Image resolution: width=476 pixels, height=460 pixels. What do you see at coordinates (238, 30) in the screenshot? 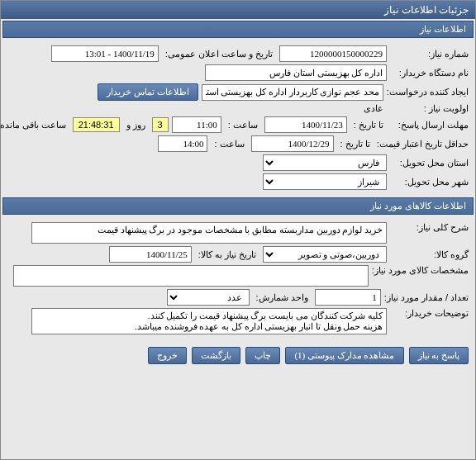
I see `section-header-need-info: اطلاعات نیاز` at bounding box center [238, 30].